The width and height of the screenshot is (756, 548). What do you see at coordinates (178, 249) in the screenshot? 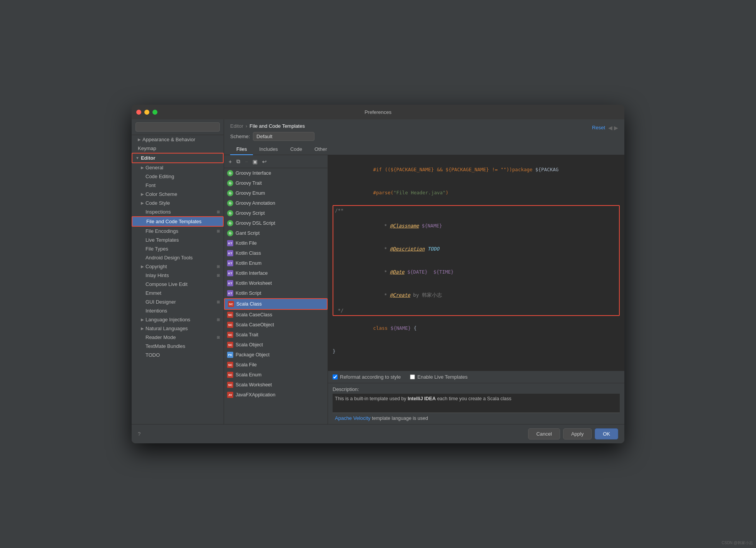
I see `sidebar-item-file-types: File Types` at bounding box center [178, 249].